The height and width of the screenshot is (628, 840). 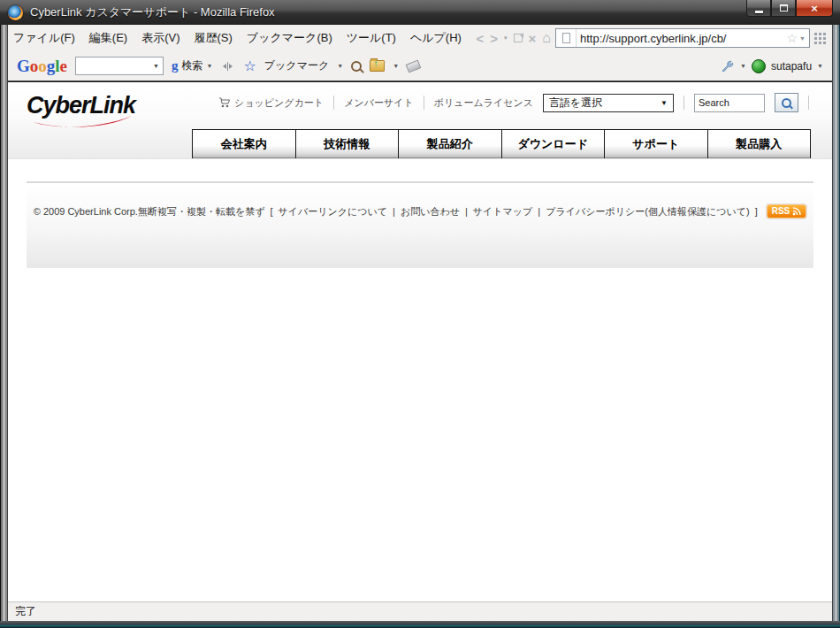 I want to click on menu-bar: ファイル(F) 編集(E) 表示(V) 履歴(S) ブックマーク(B) ツール(…, so click(x=420, y=38).